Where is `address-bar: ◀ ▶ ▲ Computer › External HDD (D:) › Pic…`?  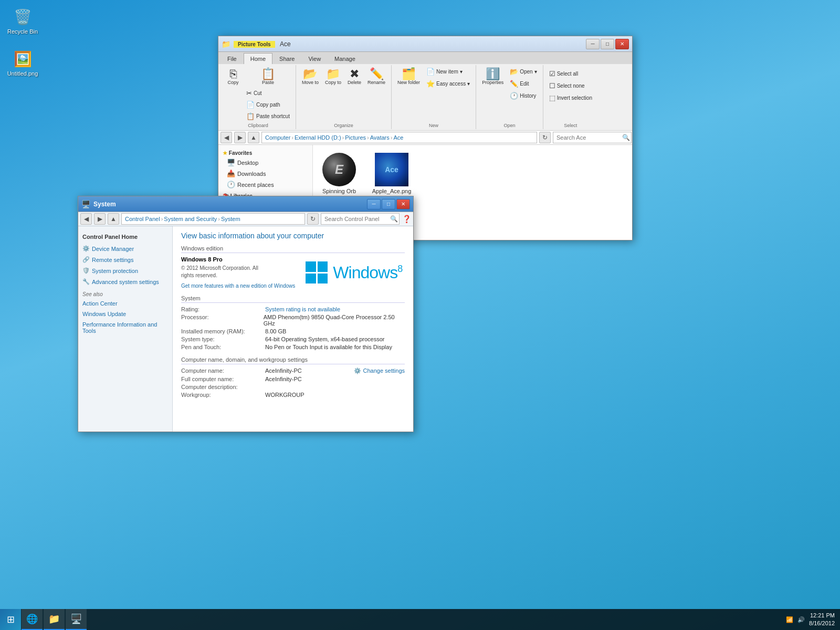 address-bar: ◀ ▶ ▲ Computer › External HDD (D:) › Pic… is located at coordinates (425, 138).